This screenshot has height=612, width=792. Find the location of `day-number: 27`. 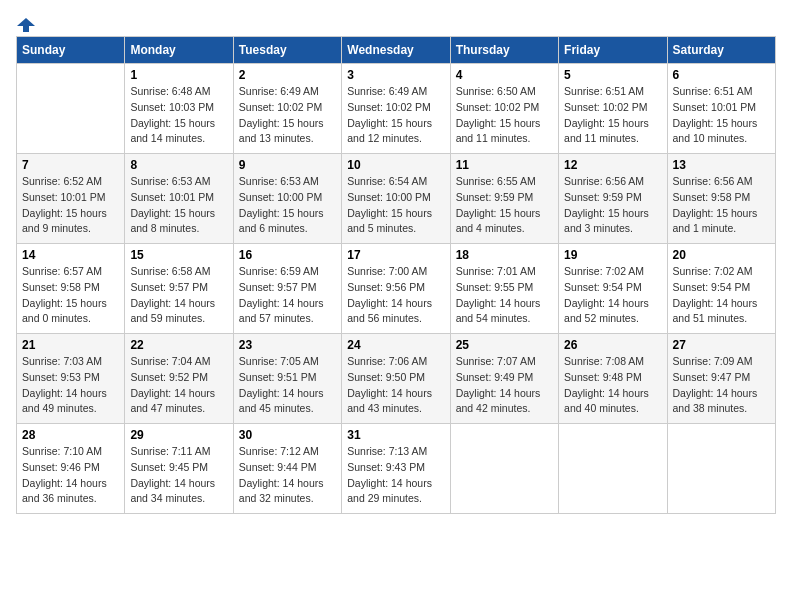

day-number: 27 is located at coordinates (722, 345).